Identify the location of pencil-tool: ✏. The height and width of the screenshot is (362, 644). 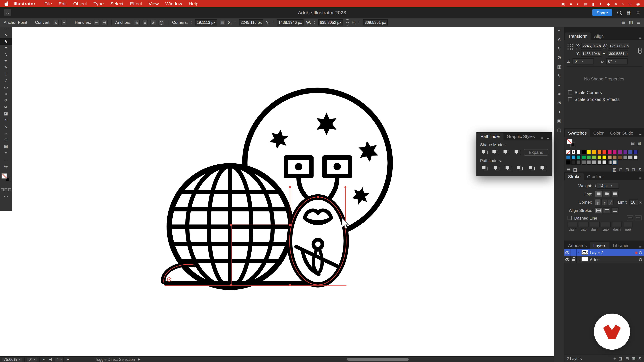
(6, 107).